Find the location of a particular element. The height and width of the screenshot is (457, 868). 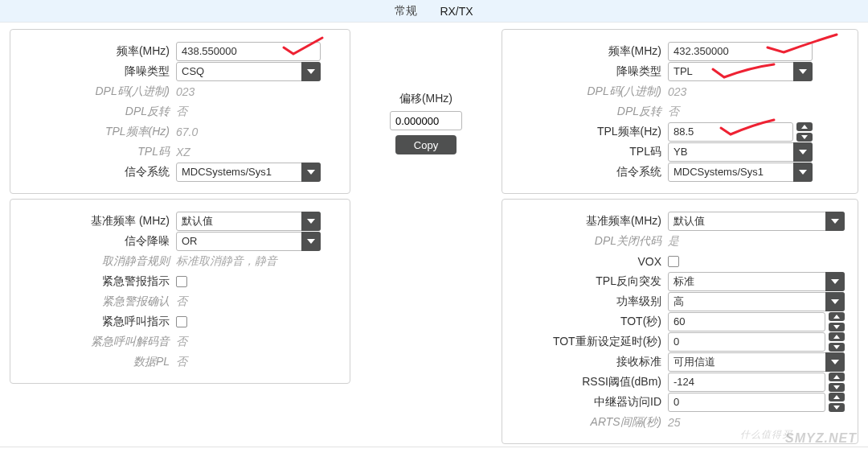

tx-freq-label: 频率(MHz) is located at coordinates (587, 51).